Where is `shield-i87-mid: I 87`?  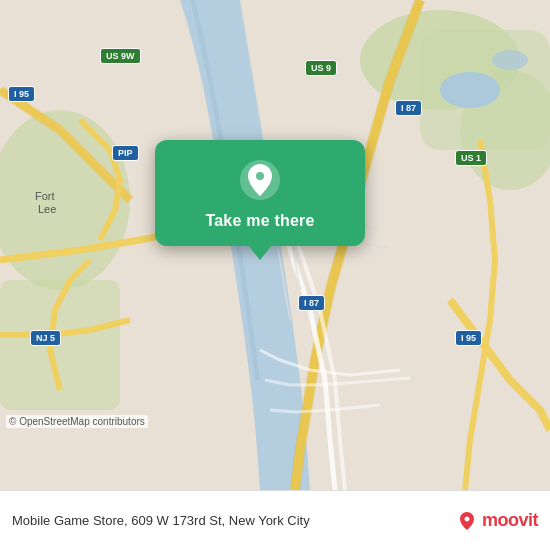 shield-i87-mid: I 87 is located at coordinates (312, 303).